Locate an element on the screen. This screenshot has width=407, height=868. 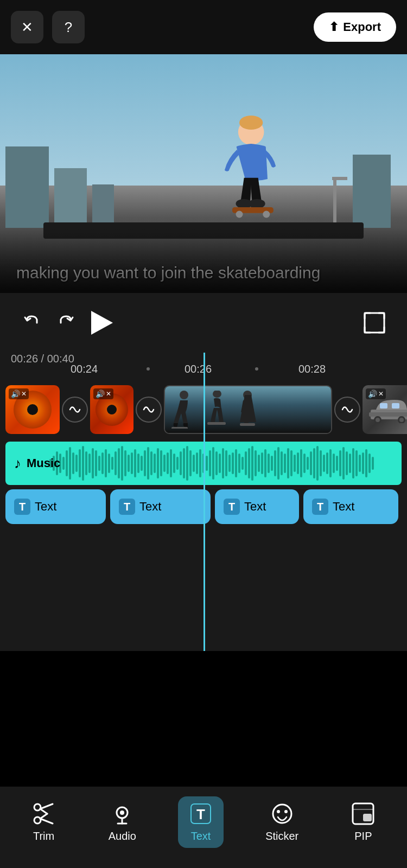
video-clip-2: 🔊 ✕ is located at coordinates (112, 410).